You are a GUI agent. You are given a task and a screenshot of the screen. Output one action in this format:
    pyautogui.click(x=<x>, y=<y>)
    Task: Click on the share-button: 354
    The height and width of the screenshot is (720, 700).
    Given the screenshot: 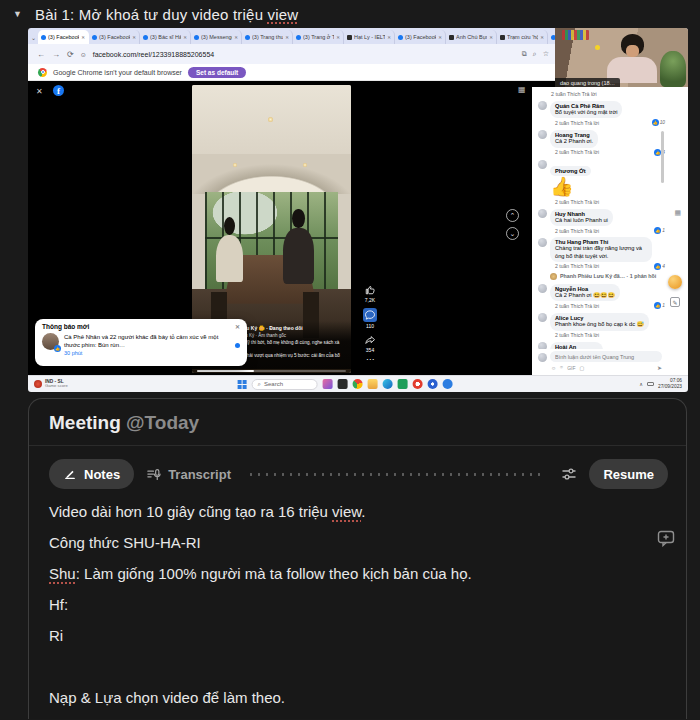 What is the action you would take?
    pyautogui.click(x=370, y=344)
    